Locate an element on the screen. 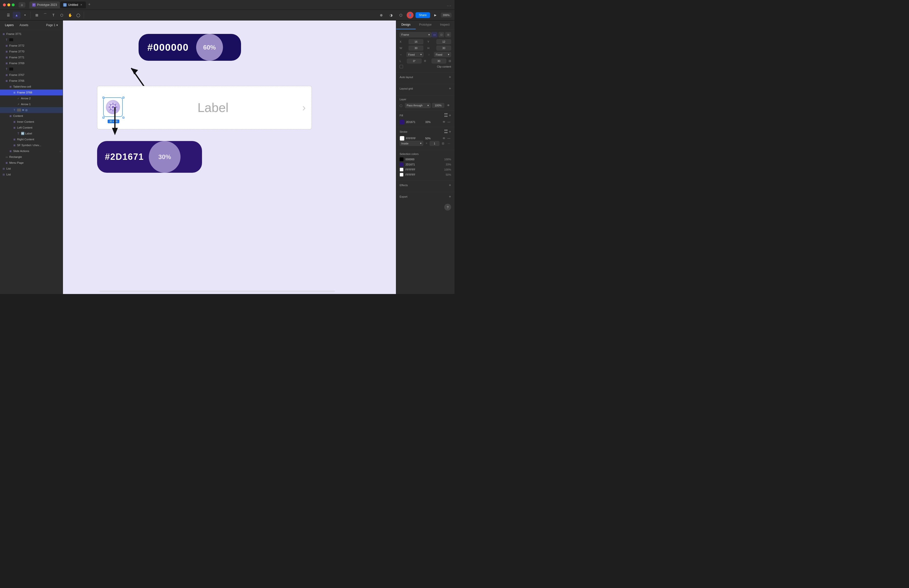 The image size is (909, 588). layer-rightcontent: ⊞ Right Content is located at coordinates (31, 139).